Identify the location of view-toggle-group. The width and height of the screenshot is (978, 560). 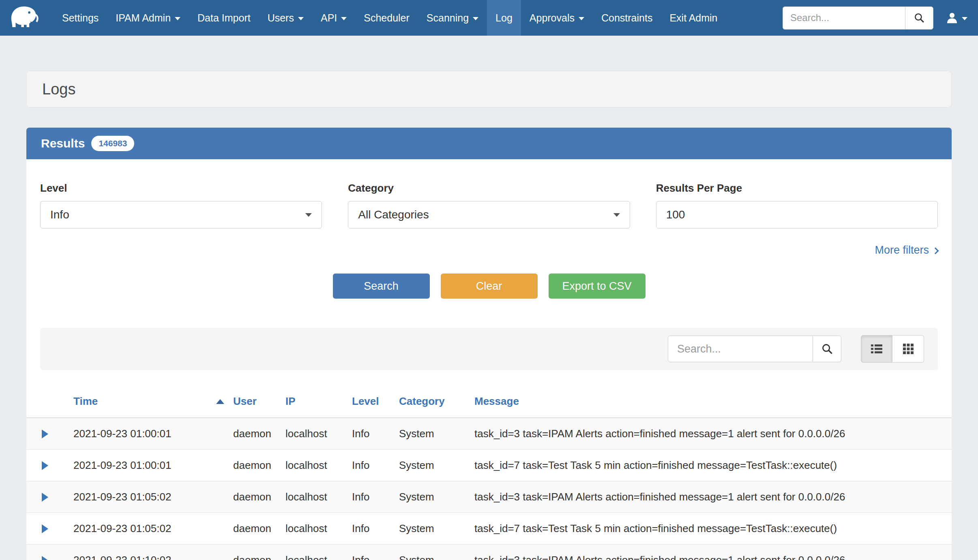
(892, 349).